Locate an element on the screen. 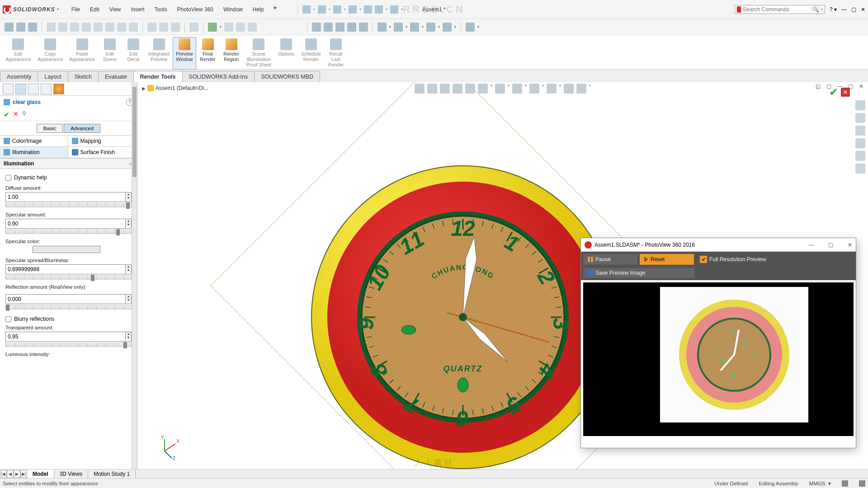  pv-minimize-icon: — is located at coordinates (811, 245).